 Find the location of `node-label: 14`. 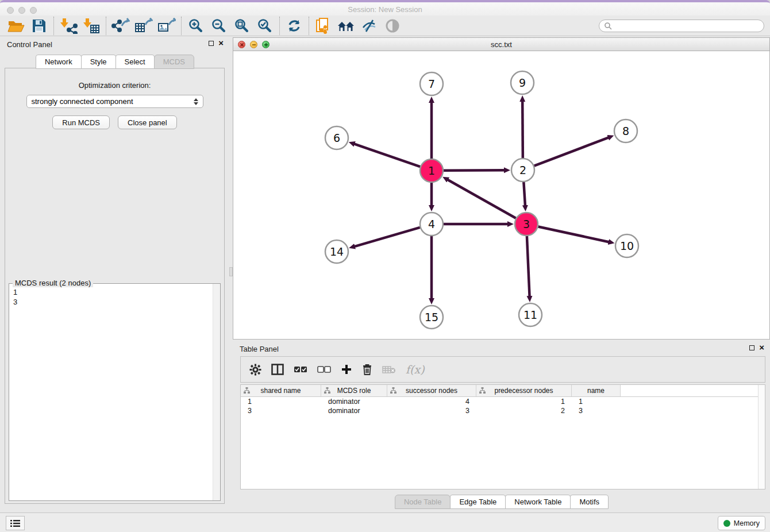

node-label: 14 is located at coordinates (337, 252).